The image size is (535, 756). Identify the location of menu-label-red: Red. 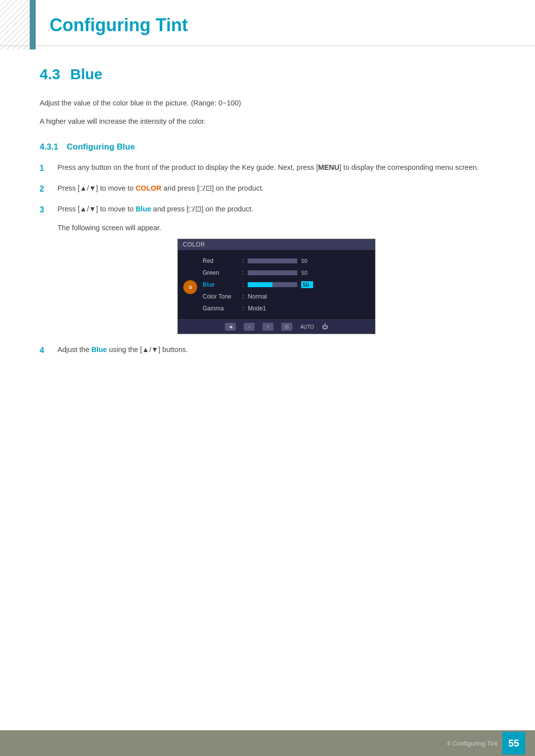
(222, 261).